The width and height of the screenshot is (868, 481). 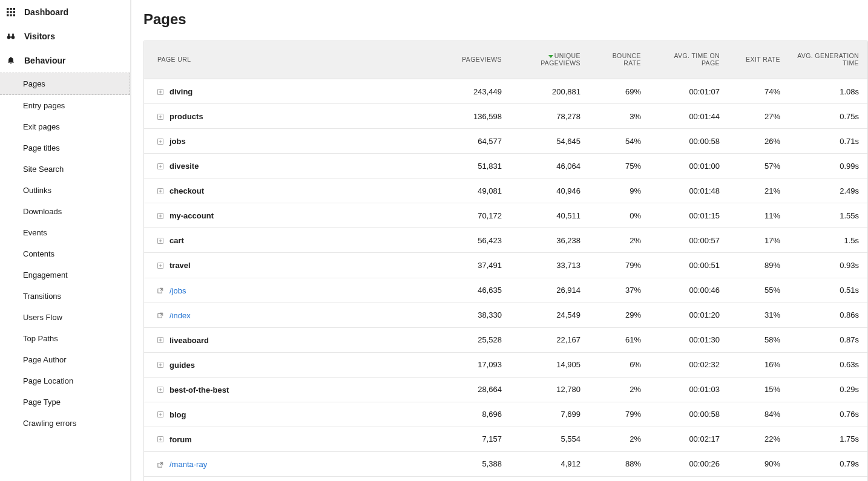 I want to click on column-header-gen_time: AVG. GENERATION TIME, so click(x=828, y=59).